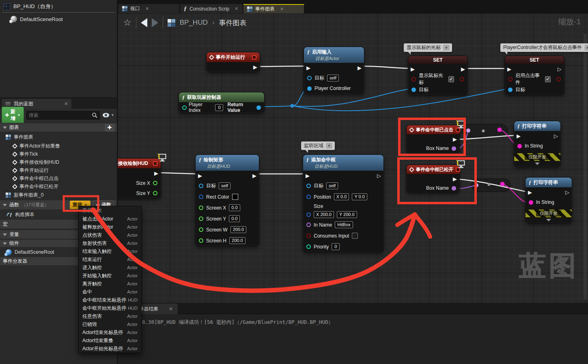 This screenshot has height=364, width=588. I want to click on sidebar-event-item: 事件接收绘制HUD, so click(58, 162).